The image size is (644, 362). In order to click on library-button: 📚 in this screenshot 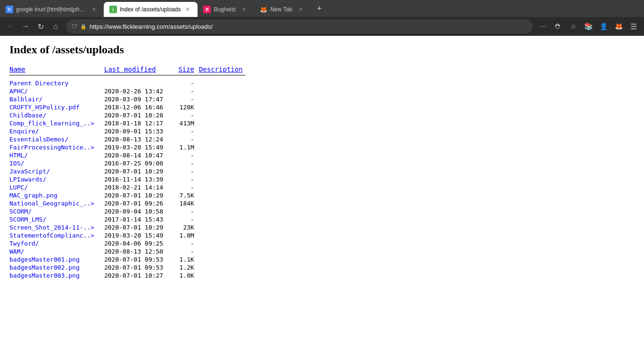, I will do `click(588, 26)`.